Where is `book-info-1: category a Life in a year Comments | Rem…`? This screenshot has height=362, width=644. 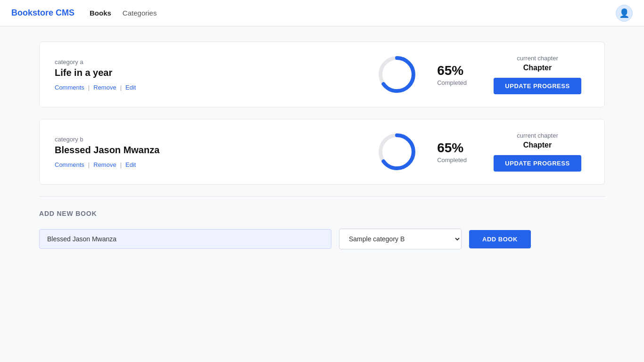 book-info-1: category a Life in a year Comments | Rem… is located at coordinates (206, 74).